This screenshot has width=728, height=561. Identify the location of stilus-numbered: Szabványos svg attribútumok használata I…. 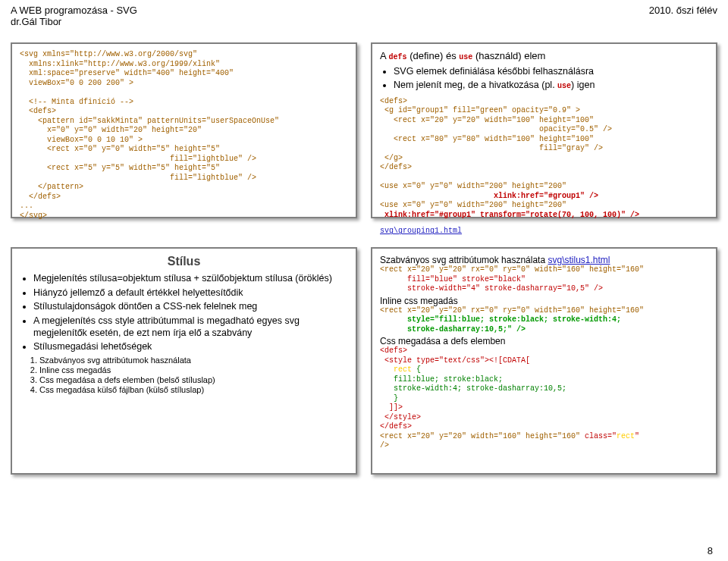
(194, 375).